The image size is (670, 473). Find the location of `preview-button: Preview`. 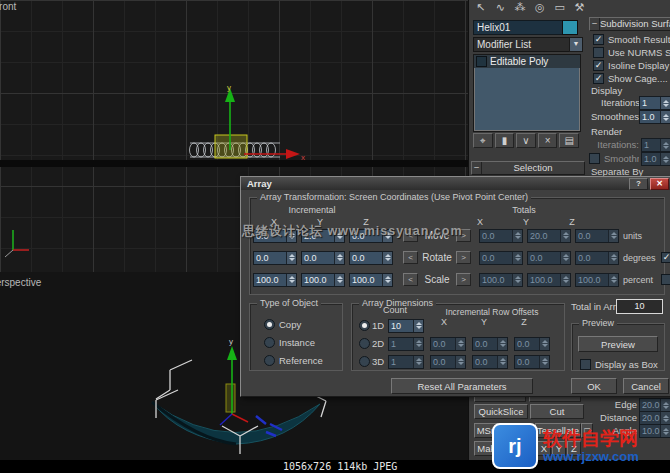

preview-button: Preview is located at coordinates (618, 344).